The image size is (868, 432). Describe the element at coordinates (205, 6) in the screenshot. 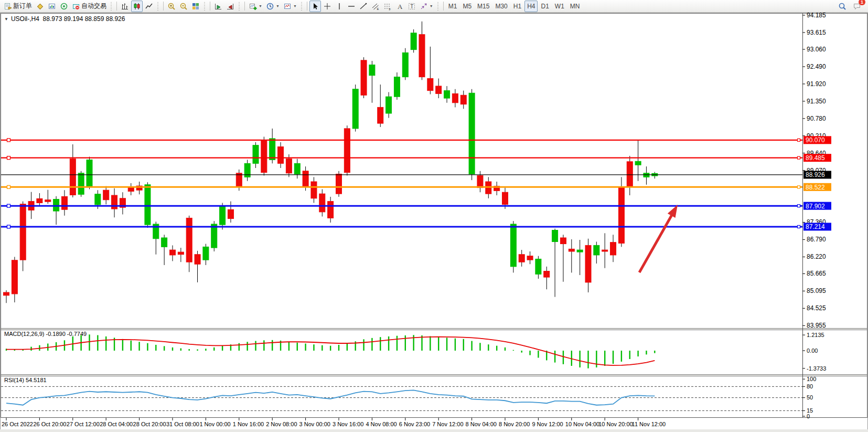

I see `toolbar-separator` at that location.